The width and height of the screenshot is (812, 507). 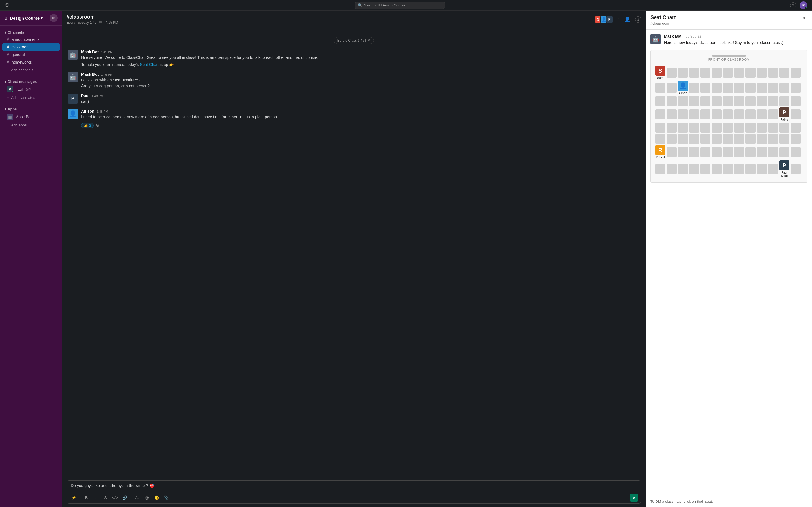 What do you see at coordinates (125, 498) in the screenshot?
I see `link-button: 🔗` at bounding box center [125, 498].